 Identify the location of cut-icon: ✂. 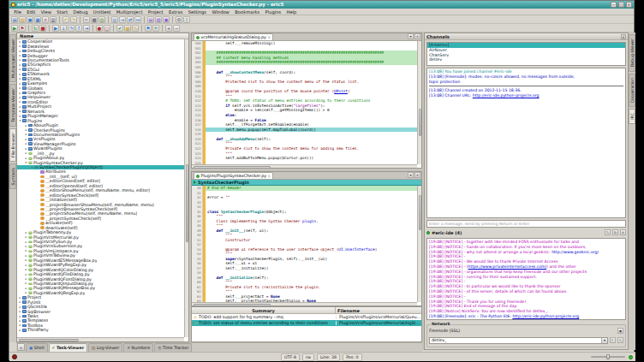
(86, 20).